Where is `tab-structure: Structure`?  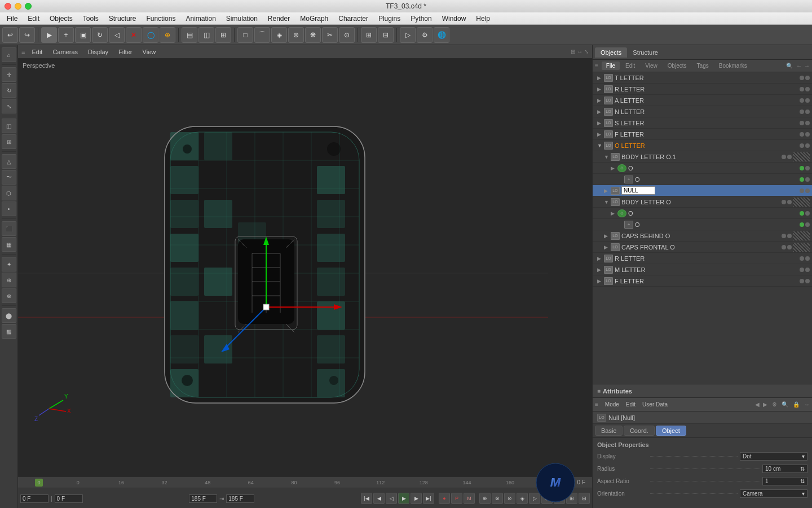
tab-structure: Structure is located at coordinates (645, 52).